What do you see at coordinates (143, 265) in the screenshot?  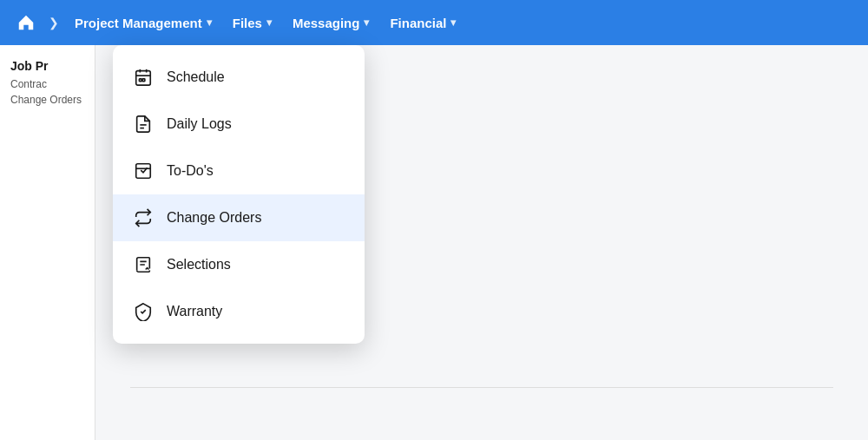 I see `selections-icon` at bounding box center [143, 265].